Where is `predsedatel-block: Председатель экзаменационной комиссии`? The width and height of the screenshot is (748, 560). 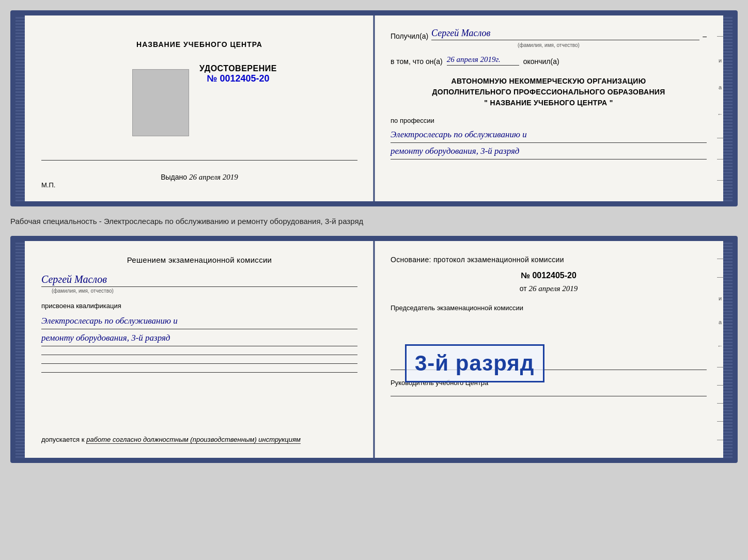 predsedatel-block: Председатель экзаменационной комиссии is located at coordinates (549, 308).